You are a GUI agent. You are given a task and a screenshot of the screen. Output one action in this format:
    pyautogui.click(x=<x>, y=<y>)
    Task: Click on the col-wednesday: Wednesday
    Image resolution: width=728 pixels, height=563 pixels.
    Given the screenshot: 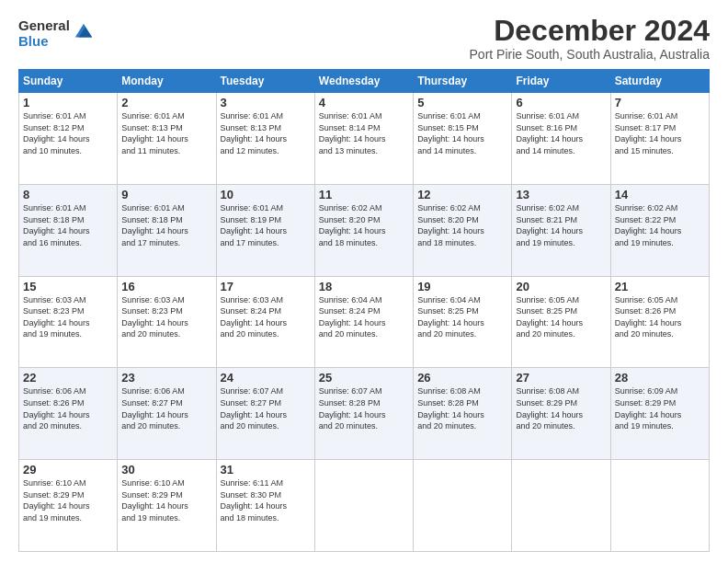 What is the action you would take?
    pyautogui.click(x=364, y=81)
    